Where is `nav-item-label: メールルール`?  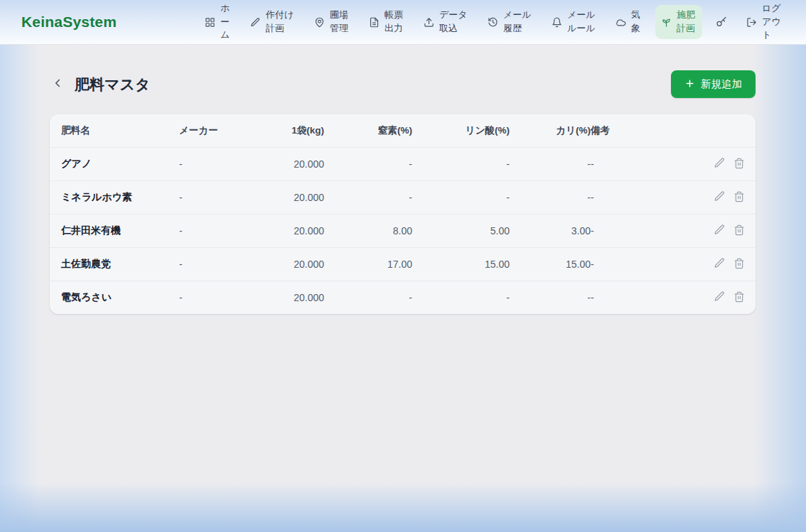 nav-item-label: メールルール is located at coordinates (581, 22).